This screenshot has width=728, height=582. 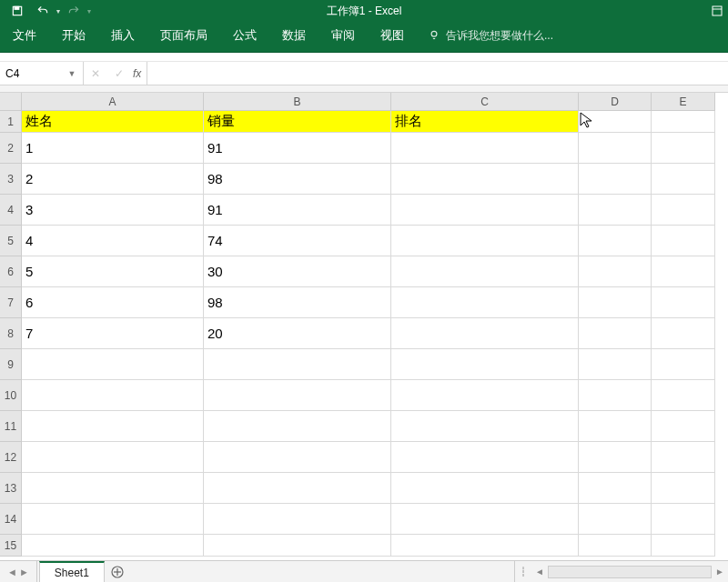 What do you see at coordinates (298, 334) in the screenshot?
I see `cell: 20` at bounding box center [298, 334].